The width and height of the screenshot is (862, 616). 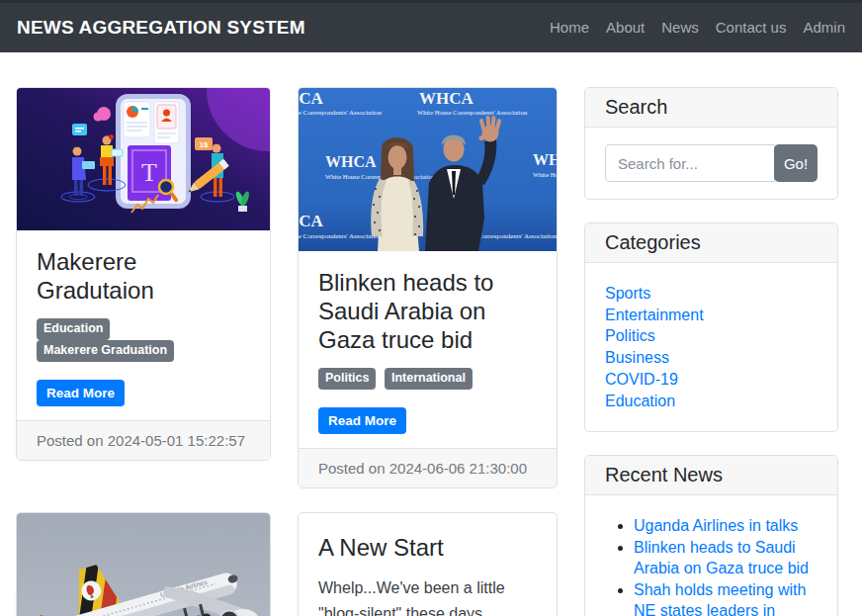 I want to click on article-card-uganda-airlines: Uganda Airlines, so click(x=143, y=564).